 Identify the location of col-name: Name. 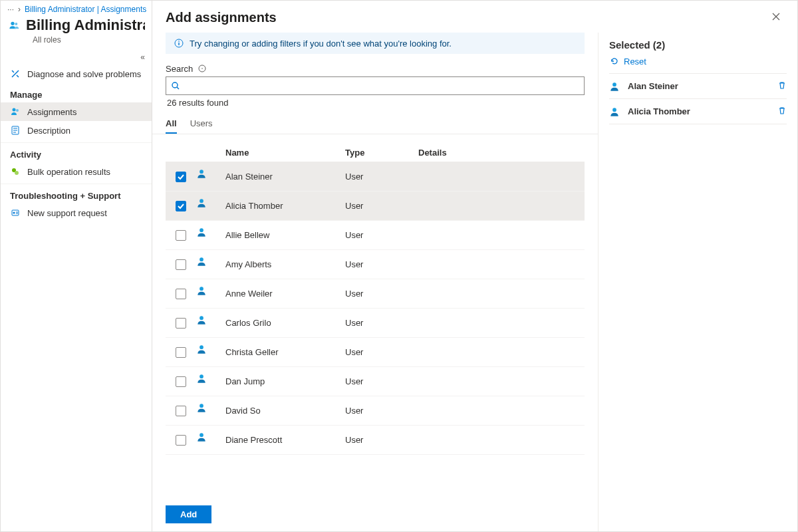
(285, 153).